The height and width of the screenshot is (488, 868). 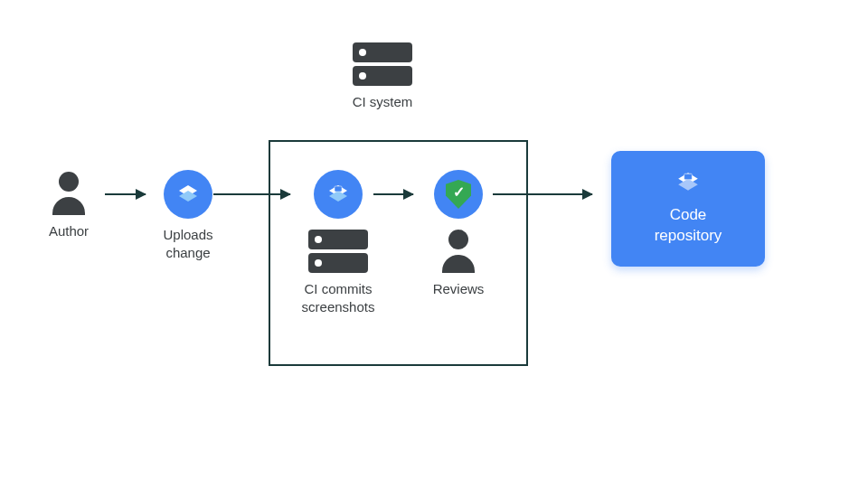 I want to click on code-repository-label: Code repository, so click(x=688, y=226).